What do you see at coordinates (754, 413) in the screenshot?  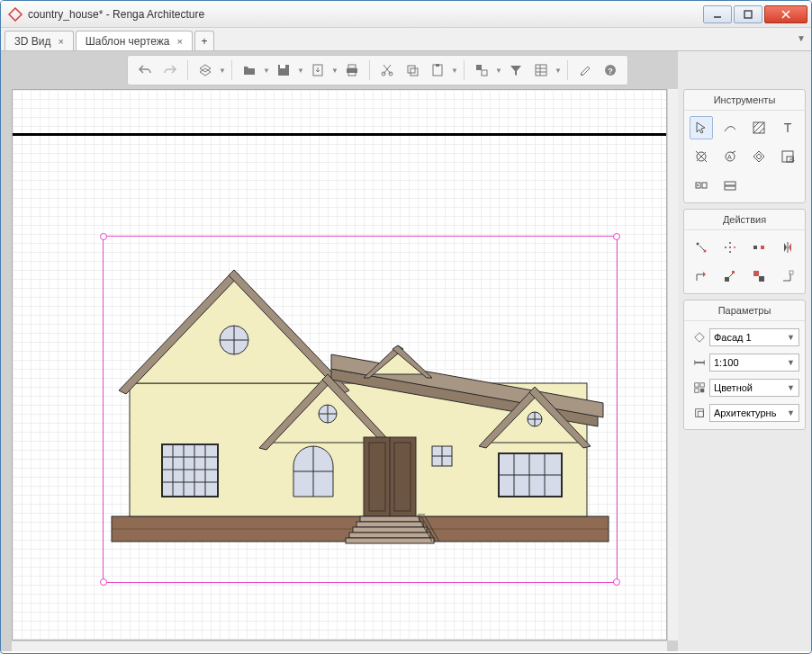 I see `param-detail-select: Архитектурнь▼` at bounding box center [754, 413].